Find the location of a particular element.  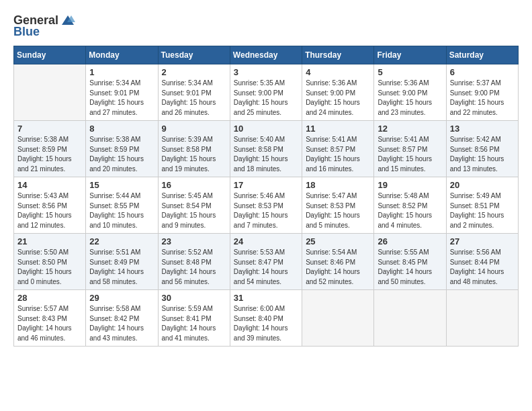

calendar-cell: 13Sunrise: 5:42 AM Sunset: 8:56 PM Dayli… is located at coordinates (482, 149).